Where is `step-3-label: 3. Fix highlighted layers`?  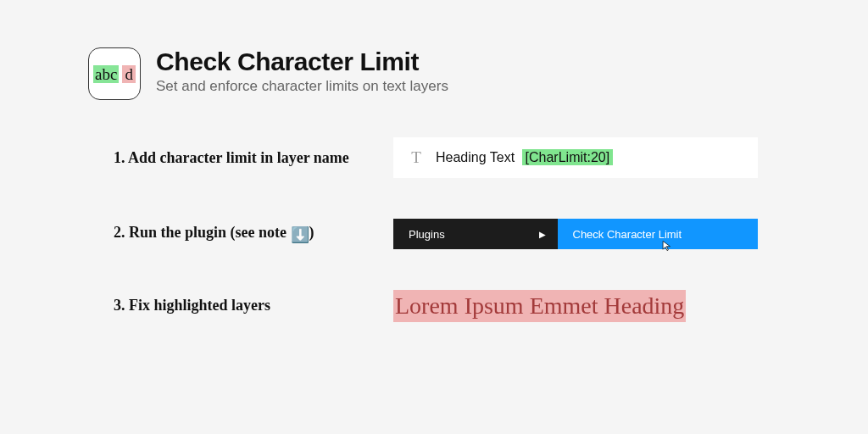
step-3-label: 3. Fix highlighted layers is located at coordinates (241, 305).